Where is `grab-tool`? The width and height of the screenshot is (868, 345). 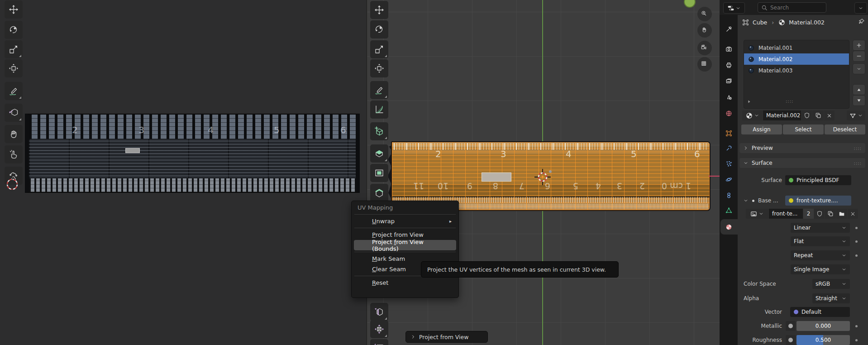 grab-tool is located at coordinates (14, 134).